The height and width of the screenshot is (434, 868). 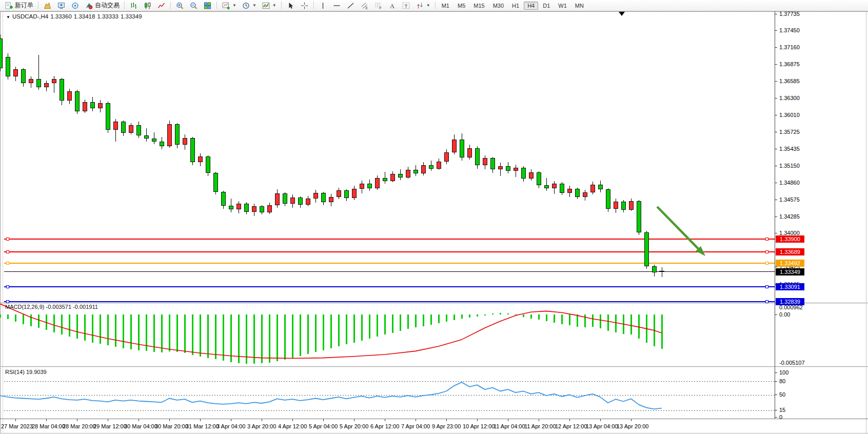 What do you see at coordinates (102, 6) in the screenshot?
I see `autotrade-button: 自动交易` at bounding box center [102, 6].